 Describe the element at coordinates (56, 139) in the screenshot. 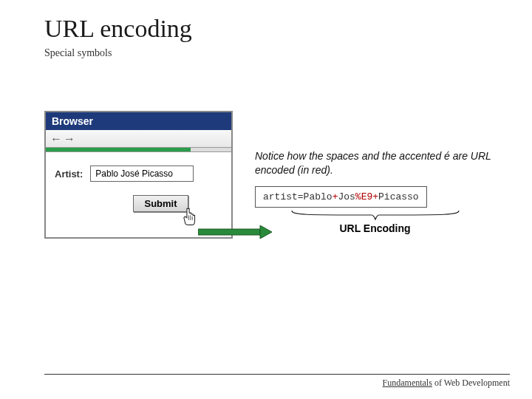

I see `back-icon: ←` at that location.